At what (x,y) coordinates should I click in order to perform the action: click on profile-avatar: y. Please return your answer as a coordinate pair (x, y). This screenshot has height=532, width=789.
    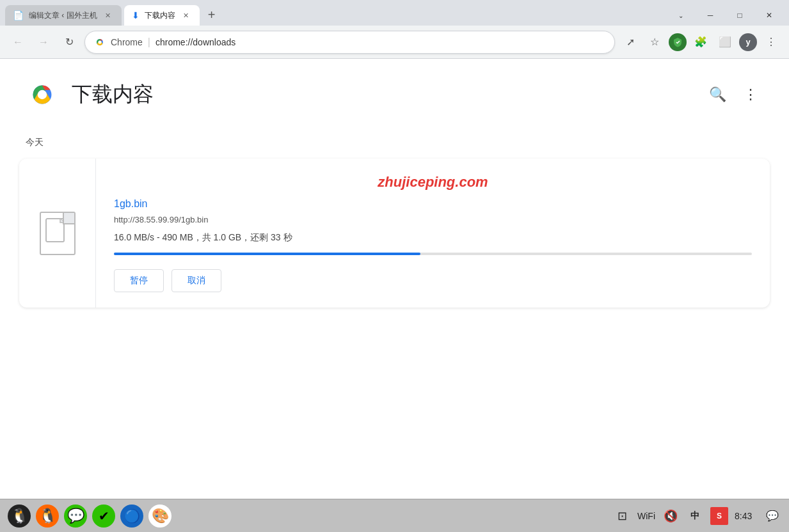
    Looking at the image, I should click on (748, 42).